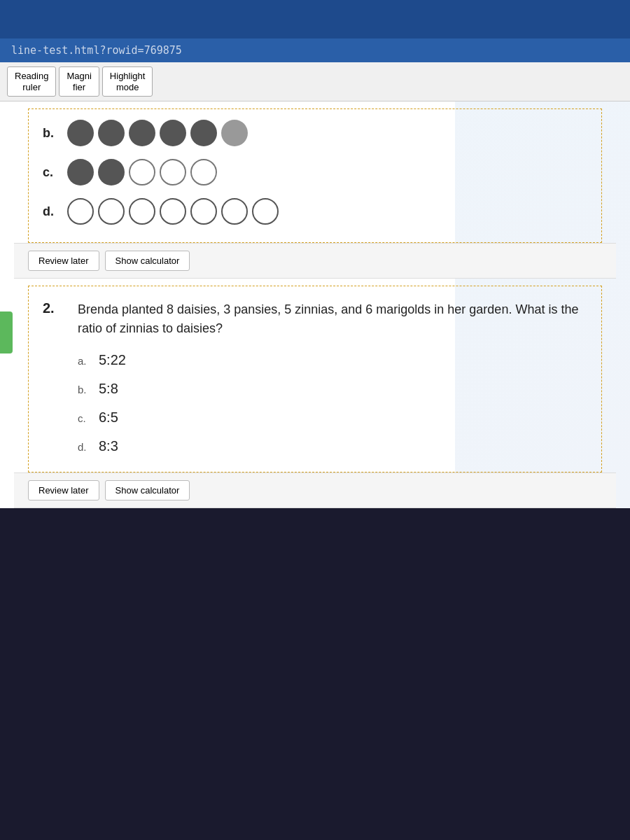 The width and height of the screenshot is (630, 840). Describe the element at coordinates (332, 319) in the screenshot. I see `question-2-text: Brenda planted 8 daisies, 3 pansies, 5 z…` at that location.